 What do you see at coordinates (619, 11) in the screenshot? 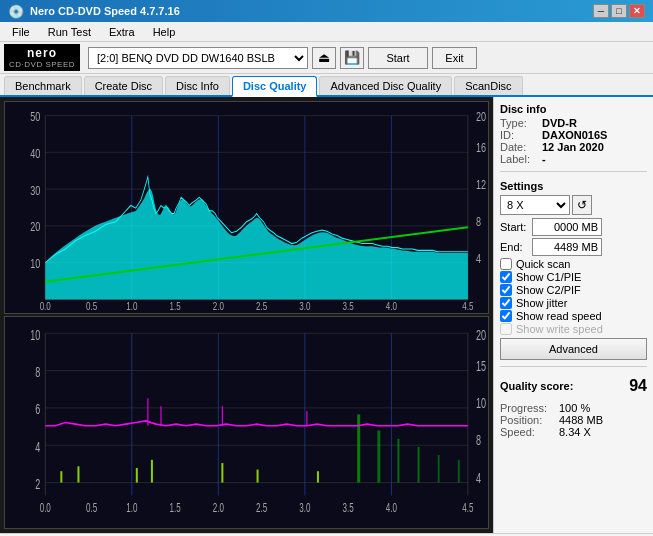
I see `maximize-button: □` at bounding box center [619, 11].